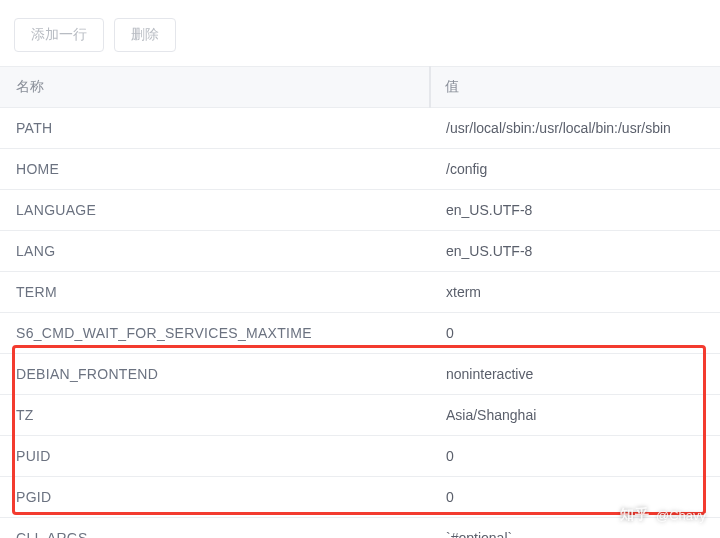 The image size is (720, 538). Describe the element at coordinates (575, 88) in the screenshot. I see `column-header-value: 值` at that location.